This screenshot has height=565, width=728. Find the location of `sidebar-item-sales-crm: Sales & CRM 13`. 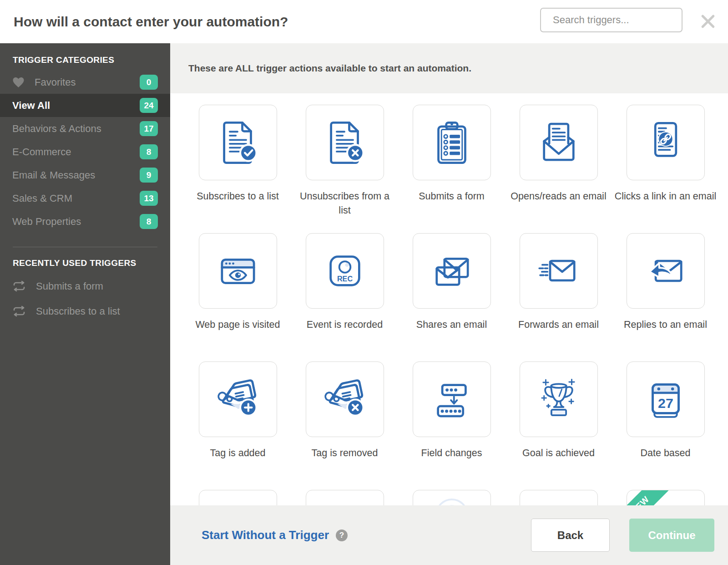

sidebar-item-sales-crm: Sales & CRM 13 is located at coordinates (85, 199).